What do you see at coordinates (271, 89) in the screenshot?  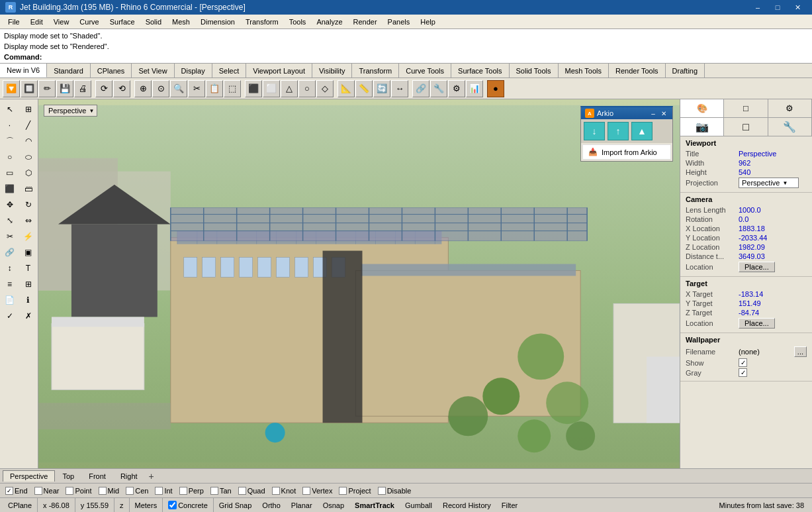 I see `toolbar-icon-15: ⬜` at bounding box center [271, 89].